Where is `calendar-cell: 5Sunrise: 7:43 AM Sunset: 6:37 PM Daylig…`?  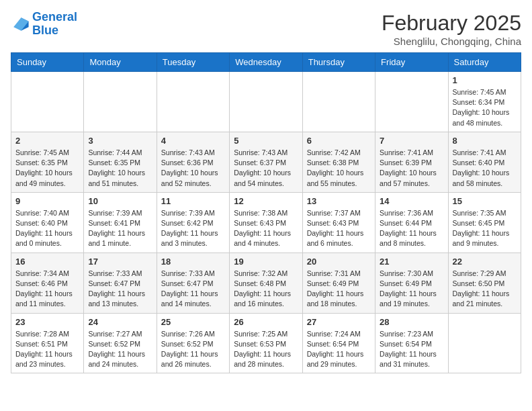
calendar-cell: 5Sunrise: 7:43 AM Sunset: 6:37 PM Daylig… is located at coordinates (266, 162).